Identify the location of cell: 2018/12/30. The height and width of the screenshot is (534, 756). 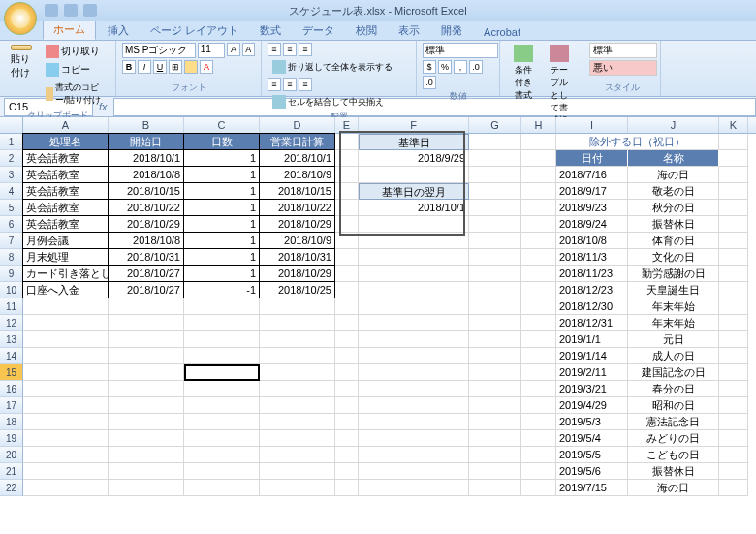
(592, 306).